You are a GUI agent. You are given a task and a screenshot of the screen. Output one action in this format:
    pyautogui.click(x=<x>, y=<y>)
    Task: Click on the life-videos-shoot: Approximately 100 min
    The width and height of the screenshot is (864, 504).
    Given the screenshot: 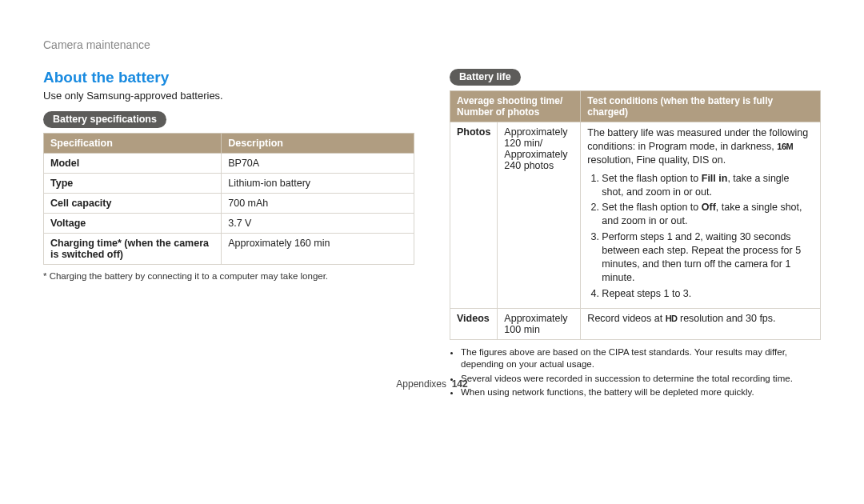 What is the action you would take?
    pyautogui.click(x=539, y=323)
    